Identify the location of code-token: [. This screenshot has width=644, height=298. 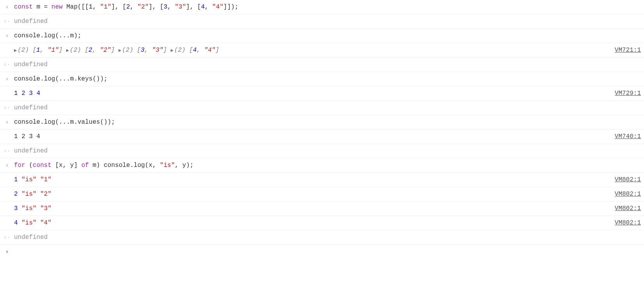
(57, 165).